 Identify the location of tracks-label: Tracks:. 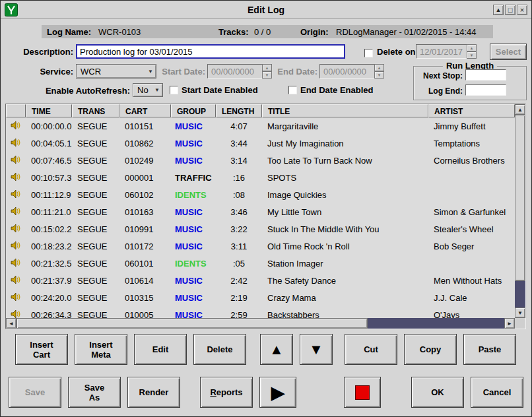
(234, 32).